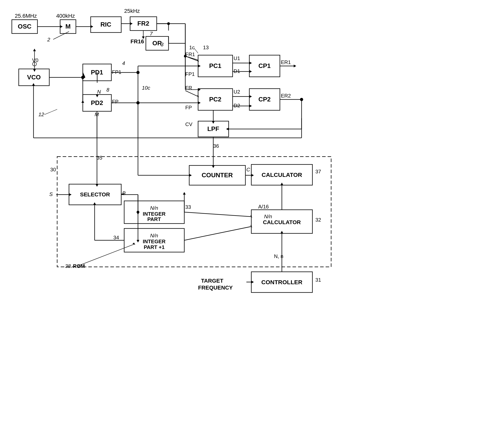 This screenshot has height=440, width=504. What do you see at coordinates (68, 27) in the screenshot?
I see `svg-text: M` at bounding box center [68, 27].